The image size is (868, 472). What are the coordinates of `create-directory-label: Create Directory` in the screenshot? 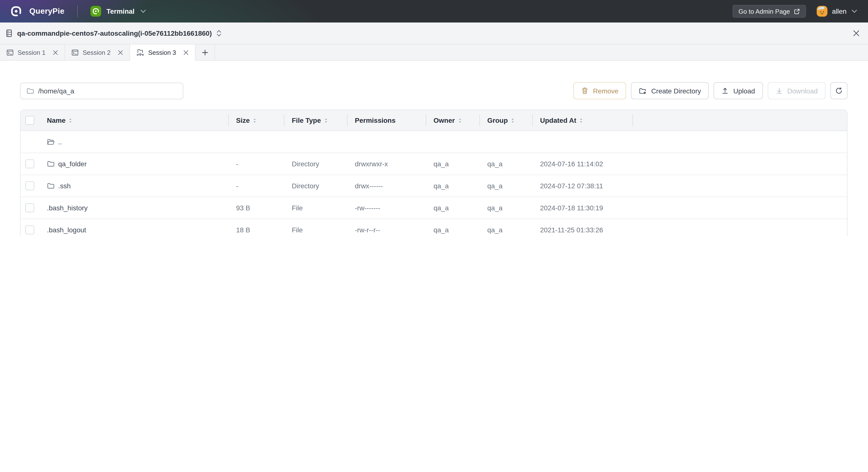 It's located at (676, 91).